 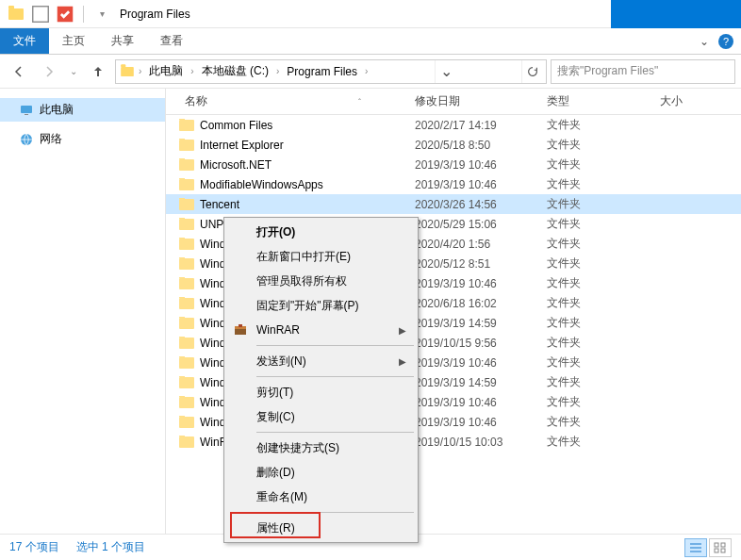 What do you see at coordinates (453, 185) in the screenshot?
I see `file-row: ModifiableWindowsApps2019/3/19 10:46文件夹` at bounding box center [453, 185].